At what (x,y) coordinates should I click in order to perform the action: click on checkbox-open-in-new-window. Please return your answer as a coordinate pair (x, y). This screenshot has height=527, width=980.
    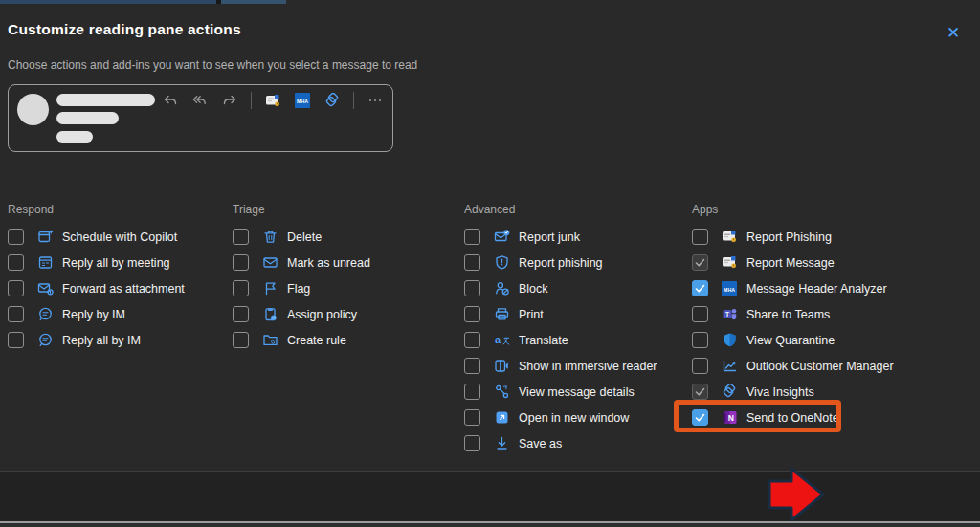
    Looking at the image, I should click on (473, 417).